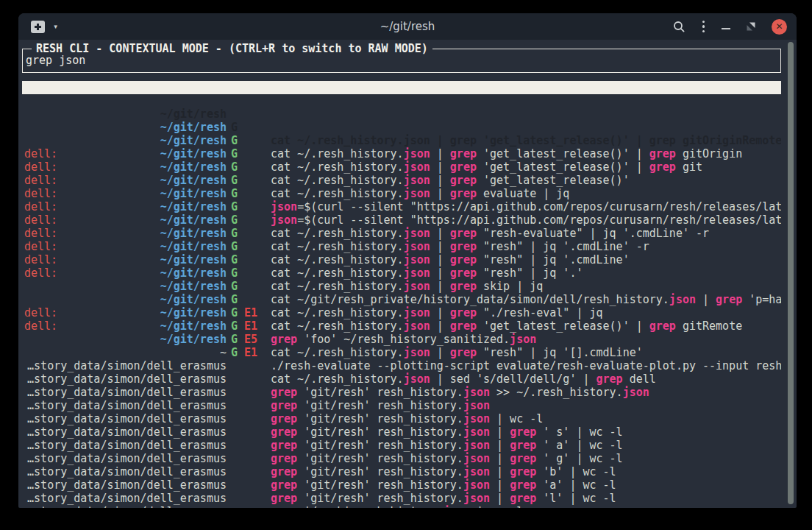  What do you see at coordinates (680, 26) in the screenshot?
I see `search-icon` at bounding box center [680, 26].